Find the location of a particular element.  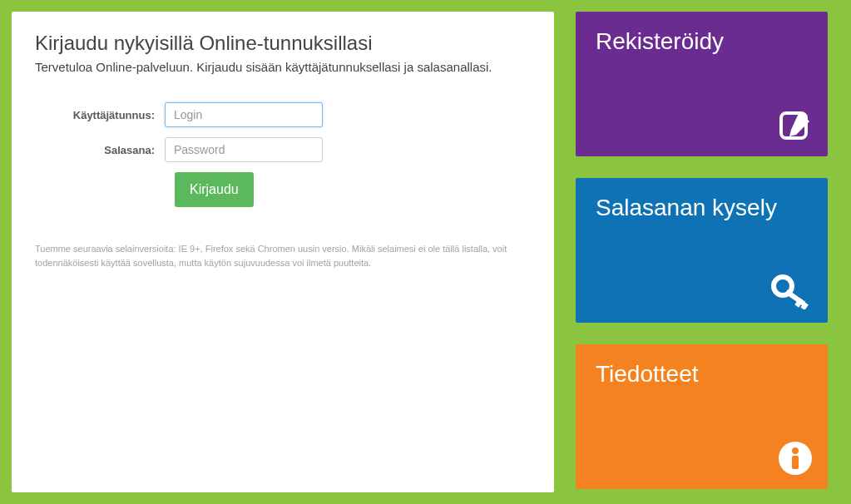

login-button: Kirjaudu is located at coordinates (215, 190).